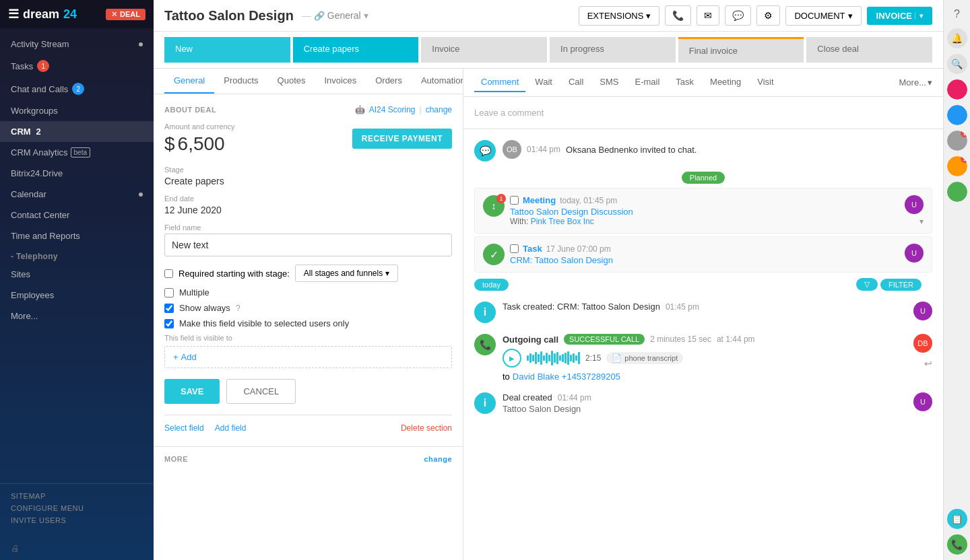  What do you see at coordinates (705, 358) in the screenshot?
I see `call-content: Outgoing call SUCCESSFUL CALL 2 minutes …` at bounding box center [705, 358].